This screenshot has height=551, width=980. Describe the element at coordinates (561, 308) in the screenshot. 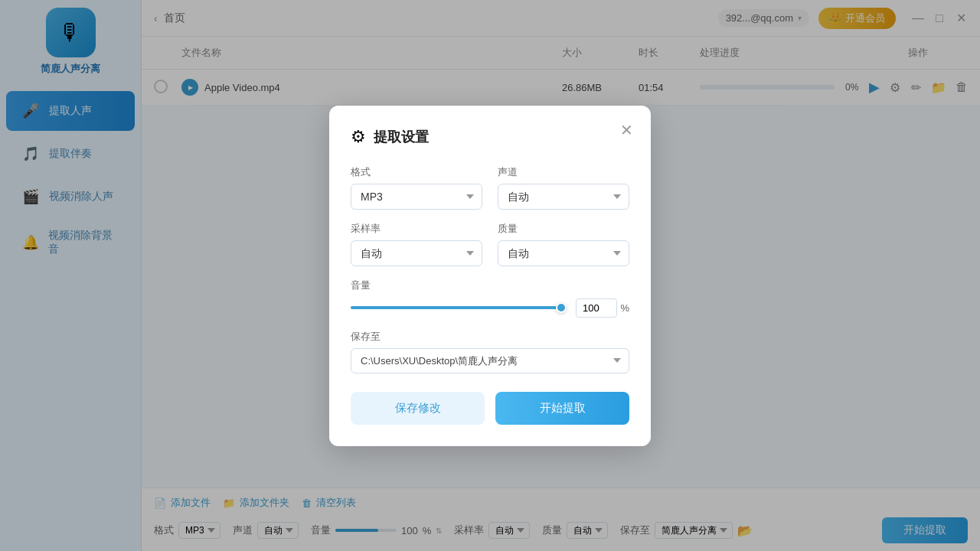

I see `volume-slider-thumb` at that location.